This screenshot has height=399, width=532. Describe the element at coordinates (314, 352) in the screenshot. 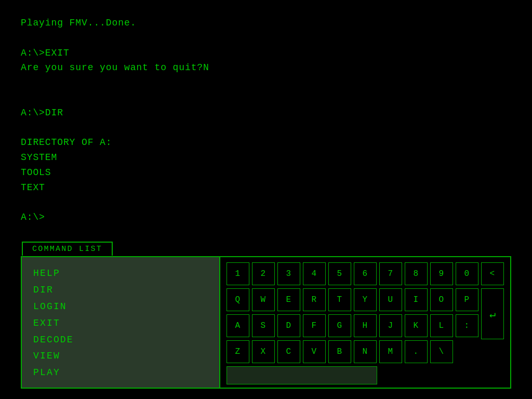

I see `key-V: V` at that location.